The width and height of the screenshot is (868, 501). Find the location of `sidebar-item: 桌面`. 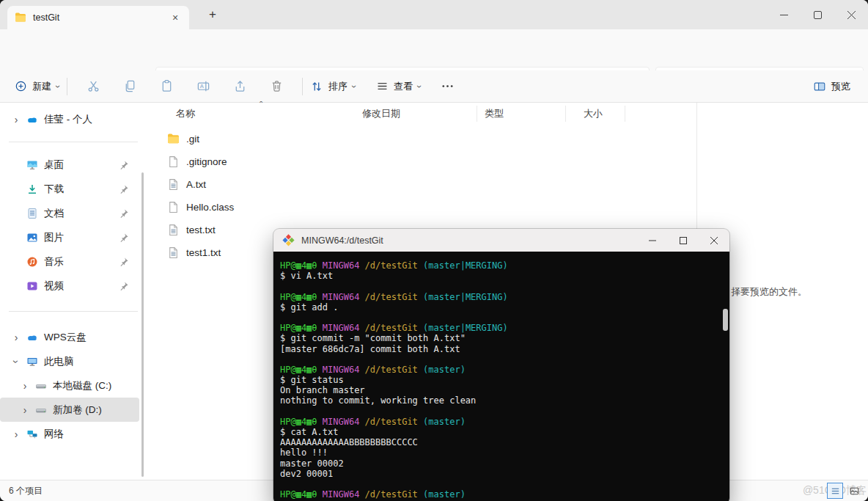

sidebar-item: 桌面 is located at coordinates (70, 164).